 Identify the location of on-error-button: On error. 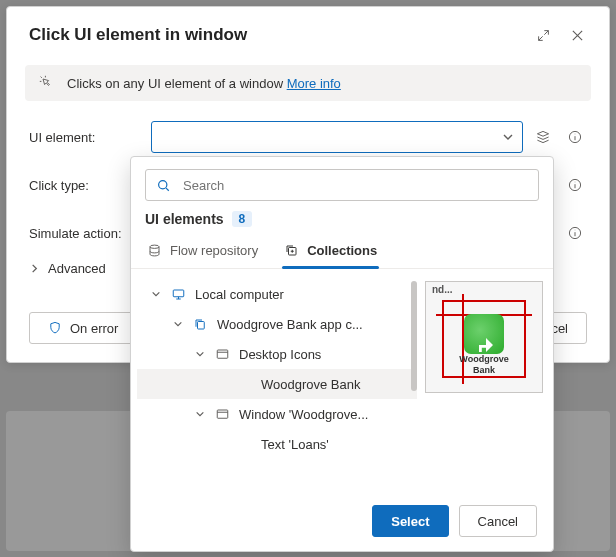
(83, 328).